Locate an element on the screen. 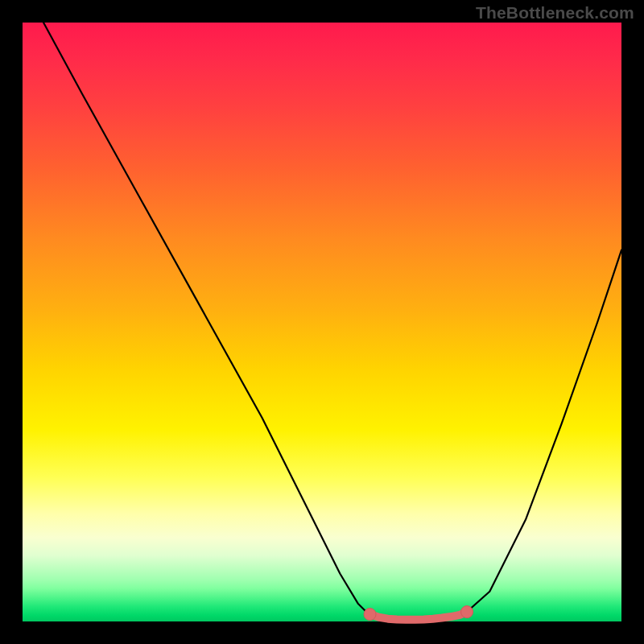 The height and width of the screenshot is (644, 644). valley-marker-end is located at coordinates (467, 612).